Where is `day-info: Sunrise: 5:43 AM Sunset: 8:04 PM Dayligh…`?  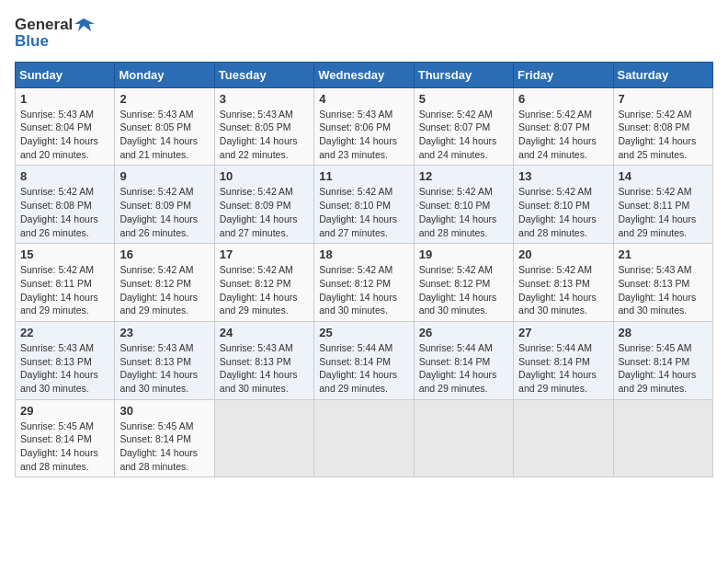
day-info: Sunrise: 5:43 AM Sunset: 8:04 PM Dayligh… is located at coordinates (64, 134).